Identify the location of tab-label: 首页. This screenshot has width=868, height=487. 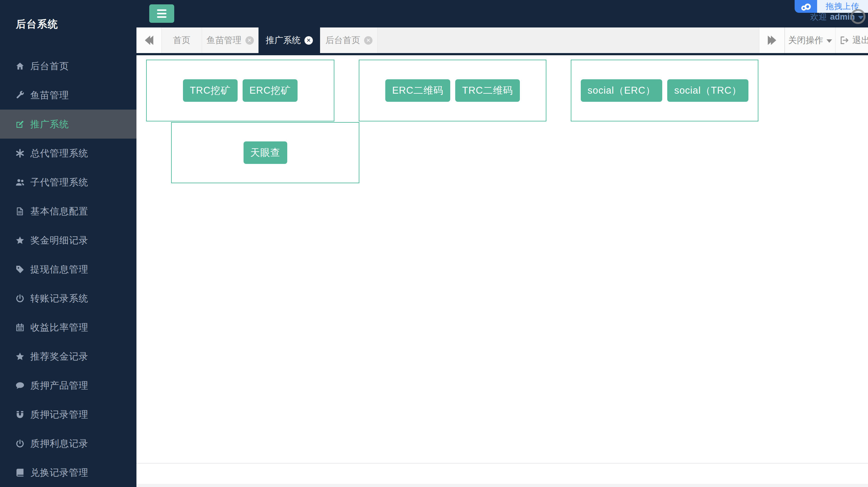
(182, 40).